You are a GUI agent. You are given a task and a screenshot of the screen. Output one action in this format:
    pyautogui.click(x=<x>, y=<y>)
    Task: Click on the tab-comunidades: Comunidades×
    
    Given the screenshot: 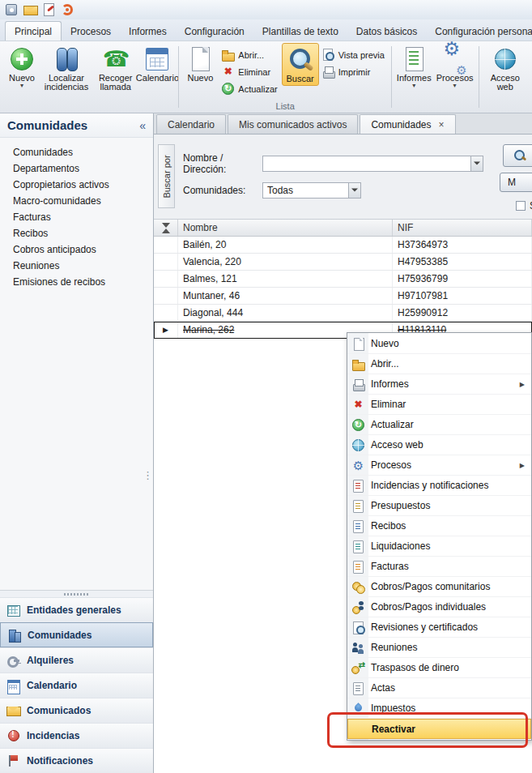 What is the action you would take?
    pyautogui.click(x=407, y=124)
    